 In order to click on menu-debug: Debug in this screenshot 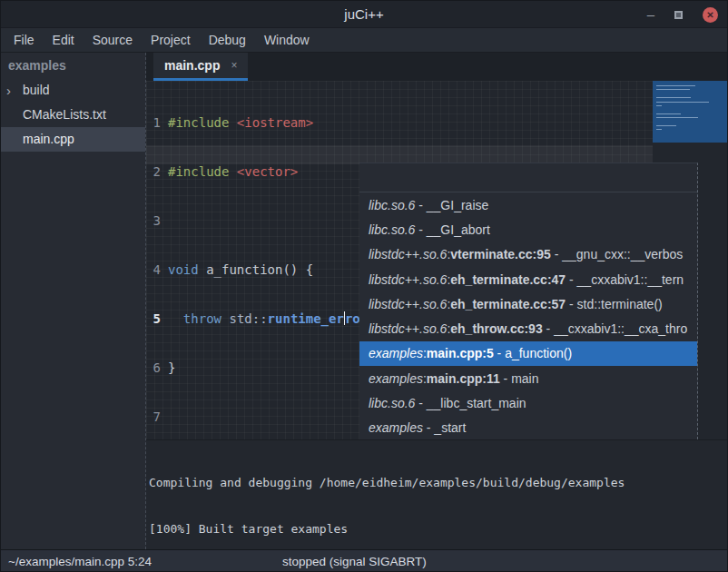, I will do `click(227, 40)`.